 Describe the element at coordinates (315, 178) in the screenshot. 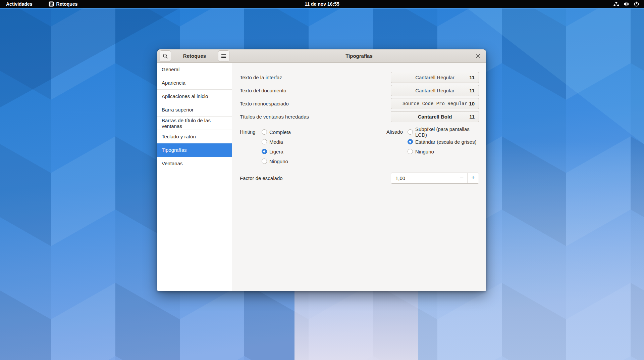

I see `scaling-factor-label: Factor de escalado` at that location.